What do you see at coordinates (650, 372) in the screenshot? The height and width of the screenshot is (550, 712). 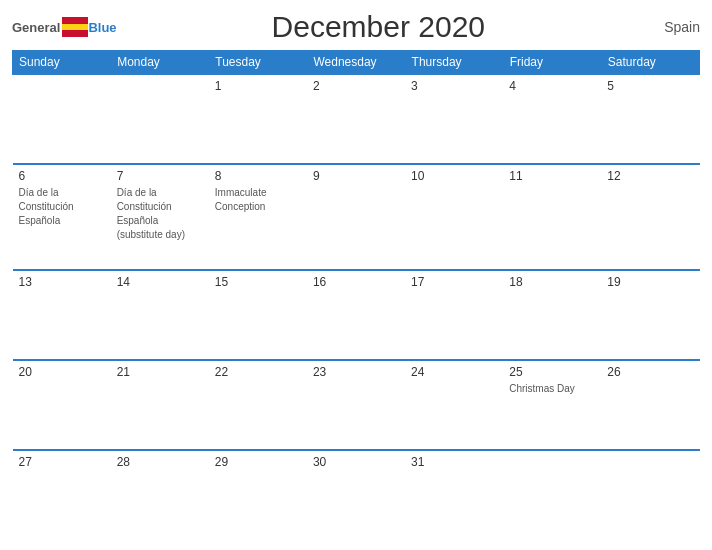 I see `day-number: 26` at bounding box center [650, 372].